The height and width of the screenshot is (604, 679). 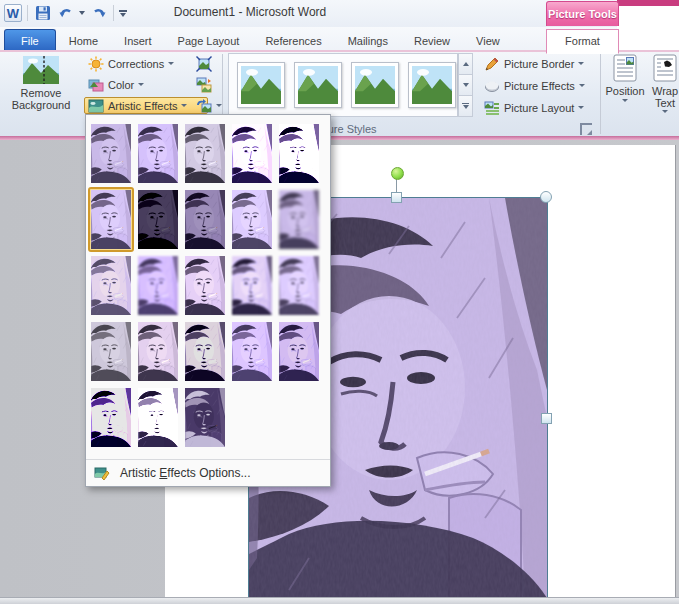 I want to click on tab-page-layout: Page Layout, so click(x=209, y=42).